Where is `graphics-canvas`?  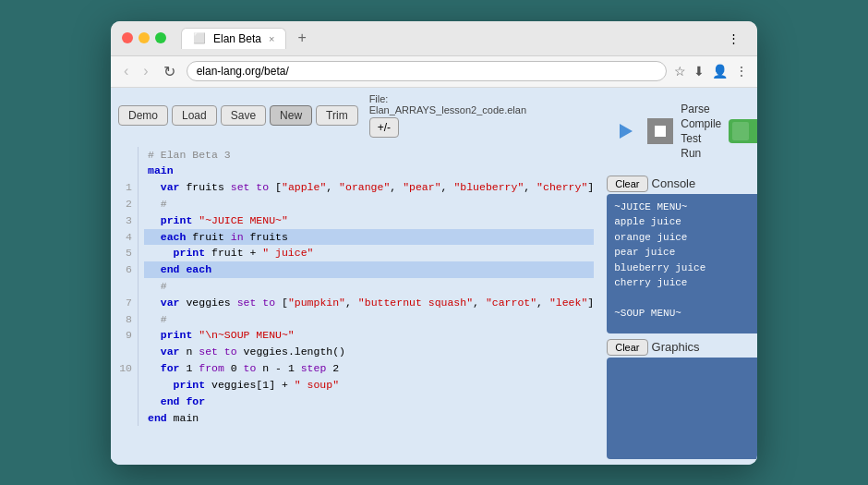
graphics-canvas is located at coordinates (681, 408).